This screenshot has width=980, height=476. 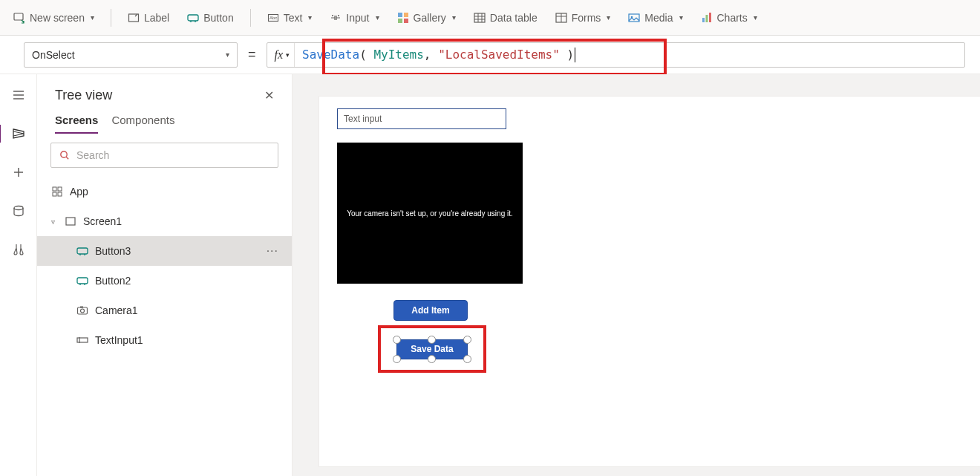 I want to click on rail-data, so click(x=19, y=211).